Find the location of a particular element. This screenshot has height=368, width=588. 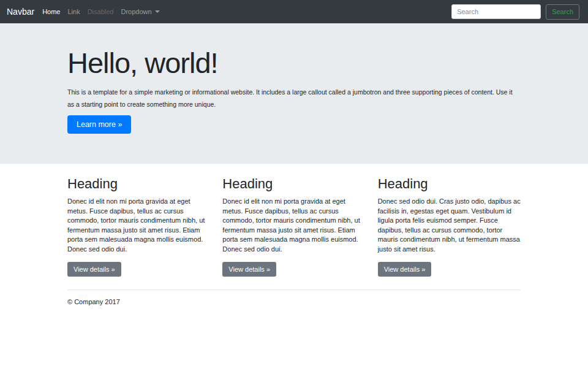

nav-links: Home Link Disabled Dropdown is located at coordinates (100, 12).